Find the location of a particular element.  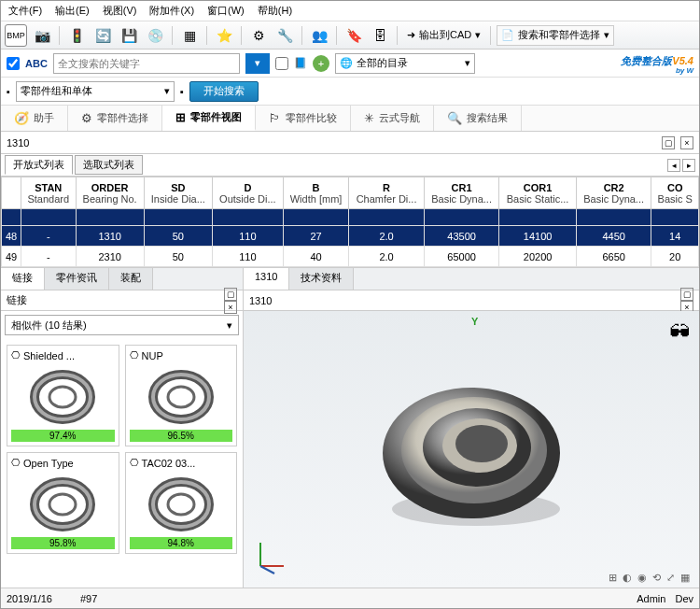

camera-icon: 📷 is located at coordinates (42, 35).